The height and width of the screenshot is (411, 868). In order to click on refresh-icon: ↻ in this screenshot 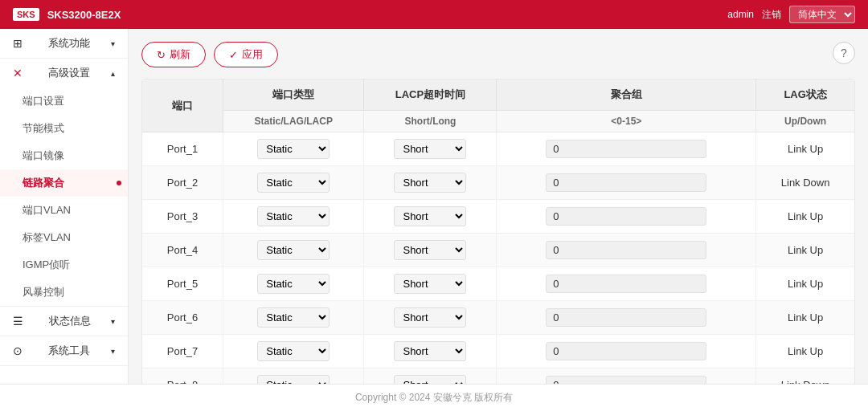, I will do `click(161, 55)`.